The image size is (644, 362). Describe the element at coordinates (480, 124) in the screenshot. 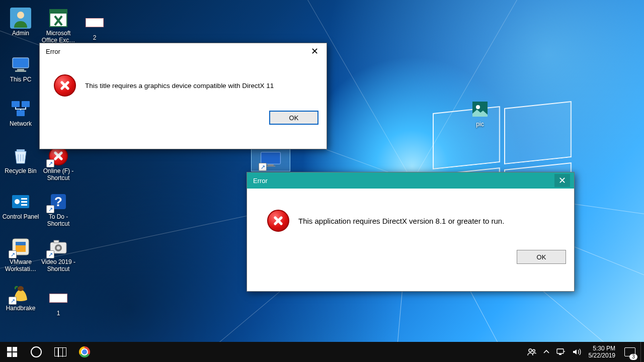

I see `desktop-icon-label: pic` at that location.